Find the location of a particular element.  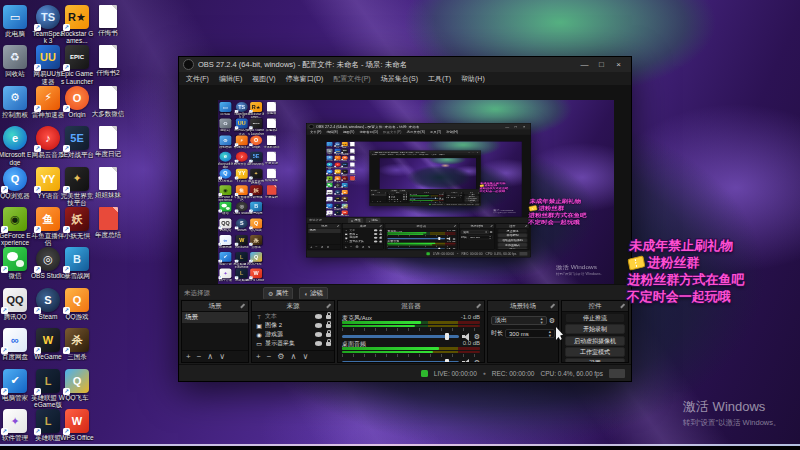

app-glyph-icon: ♪ is located at coordinates (242, 156).